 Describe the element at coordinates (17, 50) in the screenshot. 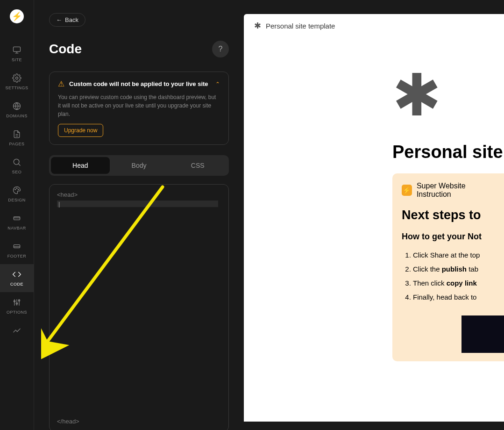

I see `monitor-icon` at that location.